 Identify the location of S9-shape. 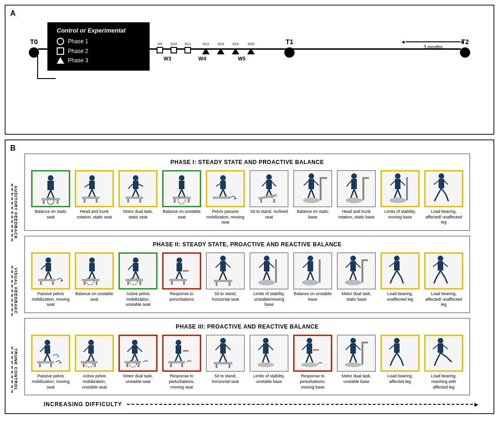
(160, 50).